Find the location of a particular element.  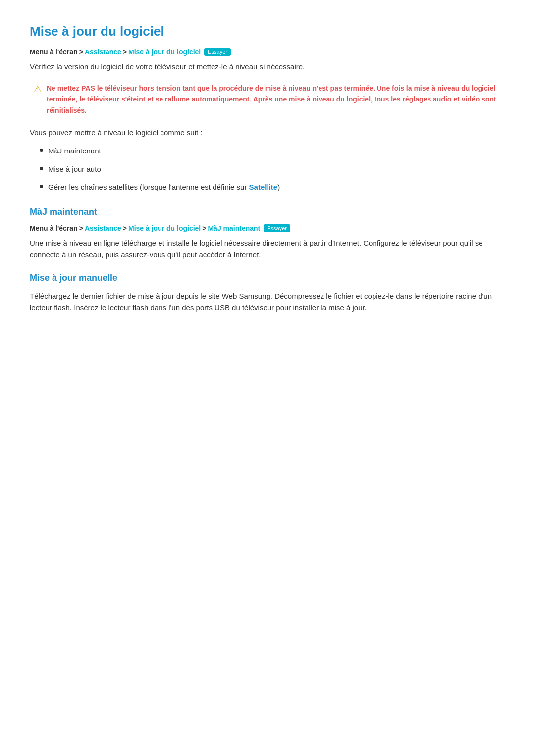

list-item-auto: Mise à jour auto is located at coordinates (272, 169).